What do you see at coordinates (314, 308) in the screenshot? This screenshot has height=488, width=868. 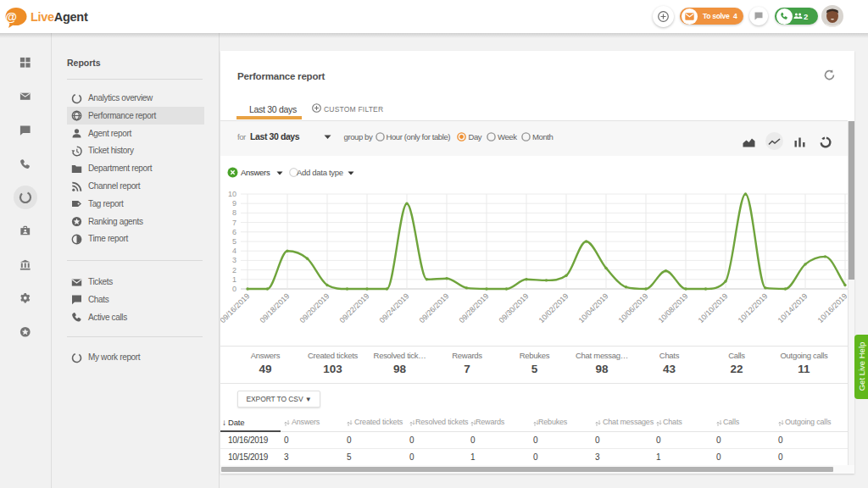 I see `svg-text: 09/20/2019` at bounding box center [314, 308].